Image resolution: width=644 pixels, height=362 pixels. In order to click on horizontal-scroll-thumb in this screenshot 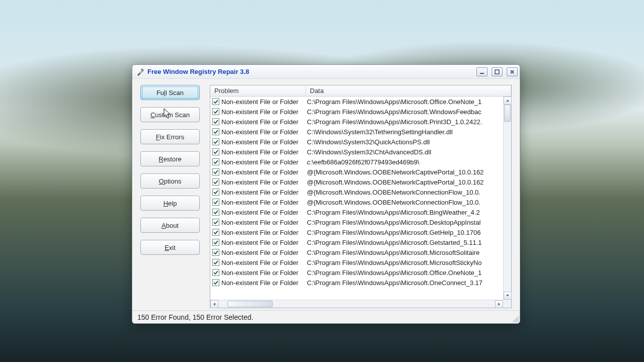, I will do `click(250, 304)`.